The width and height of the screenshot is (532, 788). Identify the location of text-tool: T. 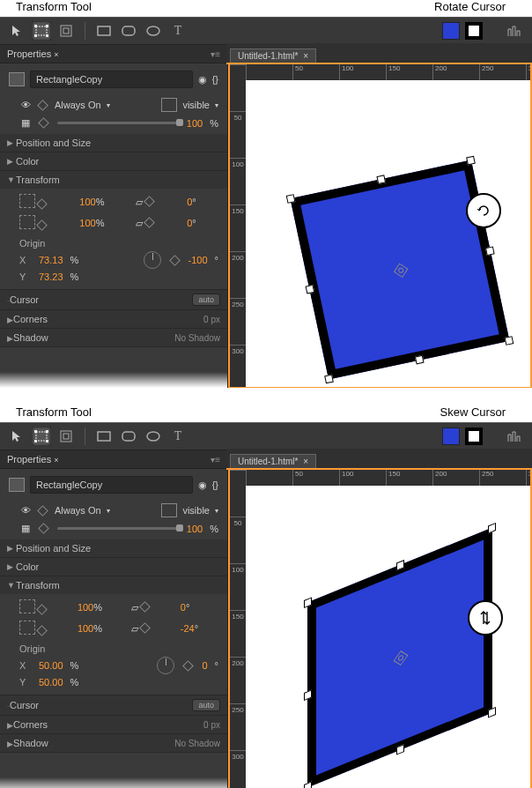
(178, 436).